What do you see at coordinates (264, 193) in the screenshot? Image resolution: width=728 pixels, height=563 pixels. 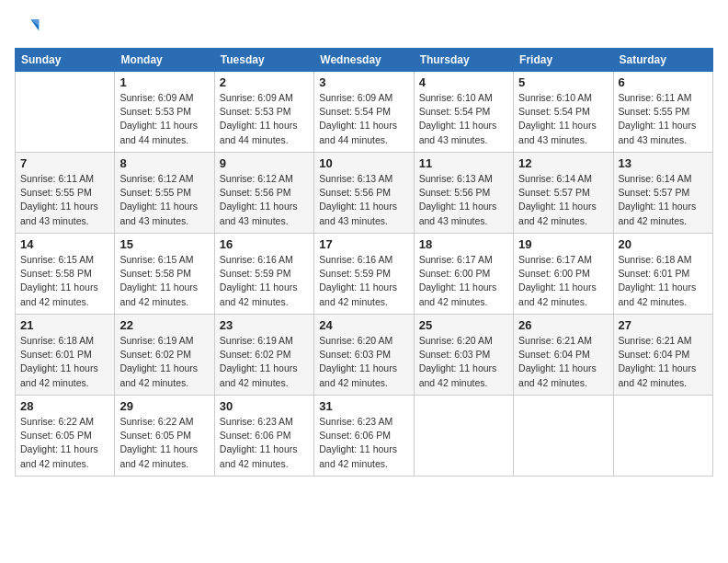 I see `calendar-cell: 9Sunrise: 6:12 AMSunset: 5:56 PMDaylight…` at bounding box center [264, 193].